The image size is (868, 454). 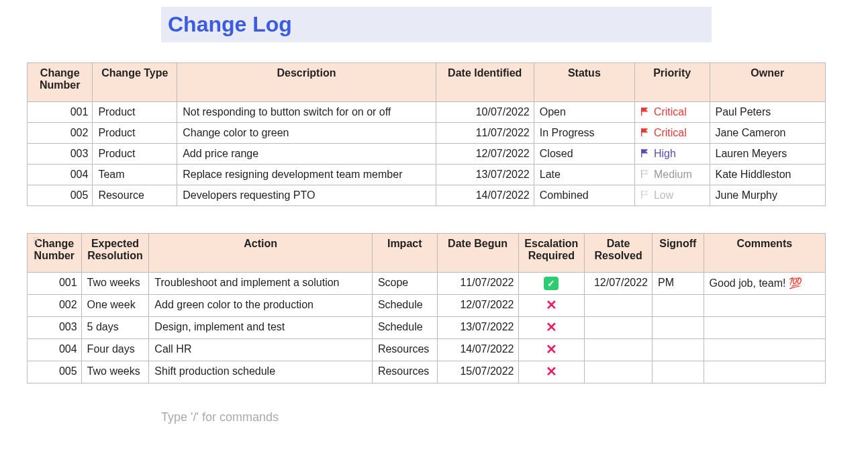 What do you see at coordinates (427, 113) in the screenshot?
I see `table-row: 001ProductNot responding to button switc…` at bounding box center [427, 113].